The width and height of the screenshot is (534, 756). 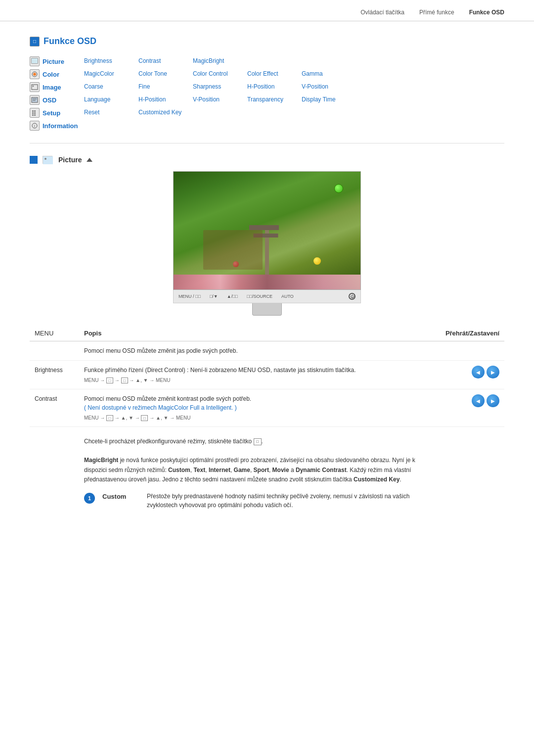 What do you see at coordinates (89, 160) in the screenshot?
I see `collapse-arrow` at bounding box center [89, 160].